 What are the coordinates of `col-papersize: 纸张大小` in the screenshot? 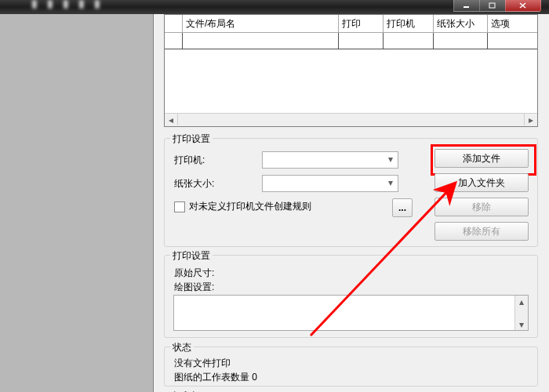 It's located at (461, 24).